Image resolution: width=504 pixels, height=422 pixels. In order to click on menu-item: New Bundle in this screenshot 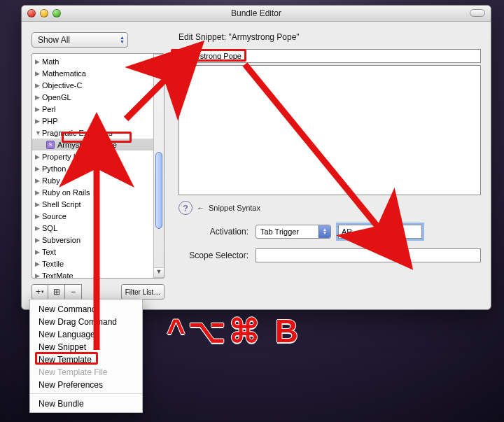, I will do `click(86, 403)`.